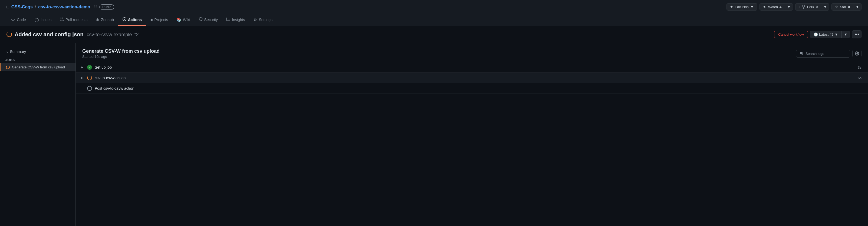  Describe the element at coordinates (789, 7) in the screenshot. I see `watch-dropdown-button: ▼` at that location.